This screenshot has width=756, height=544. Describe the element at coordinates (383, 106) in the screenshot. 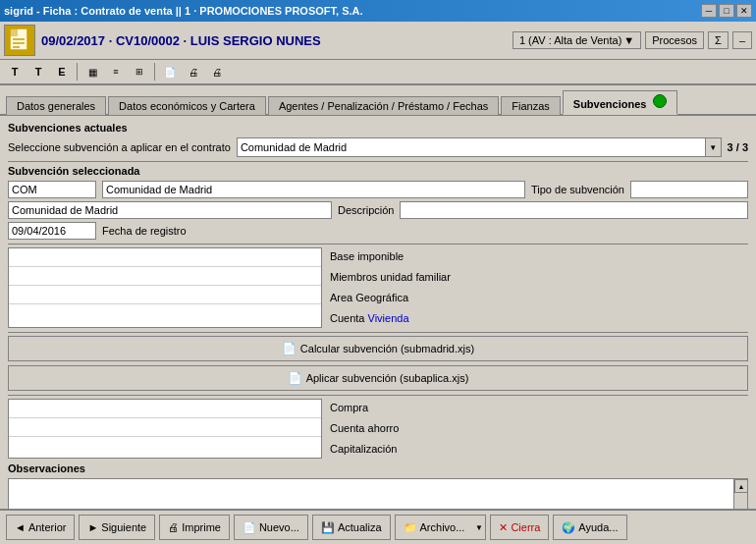

I see `tab-agentes: Agentes / Penalización / Préstamo / Fech…` at that location.